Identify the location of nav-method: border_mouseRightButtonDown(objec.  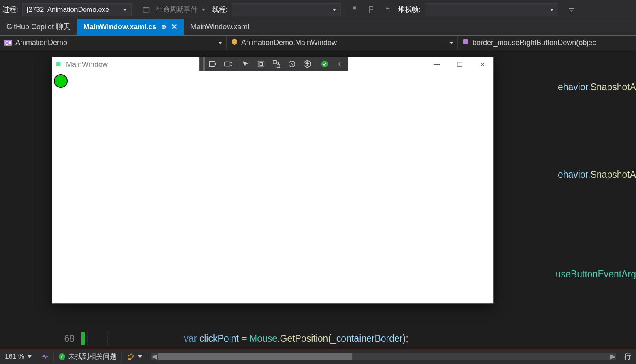
(547, 43).